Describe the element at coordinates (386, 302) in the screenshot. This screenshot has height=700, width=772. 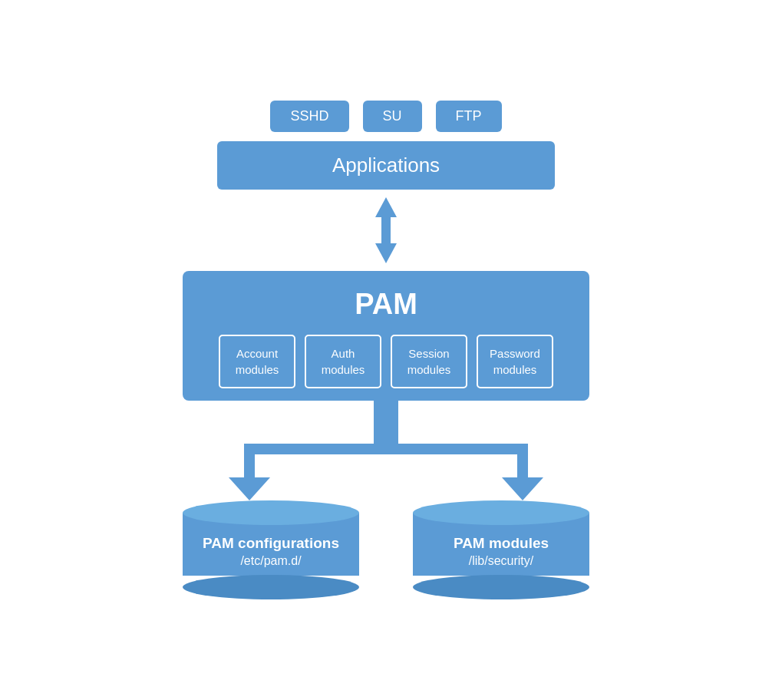
I see `pam-title: PAM` at that location.